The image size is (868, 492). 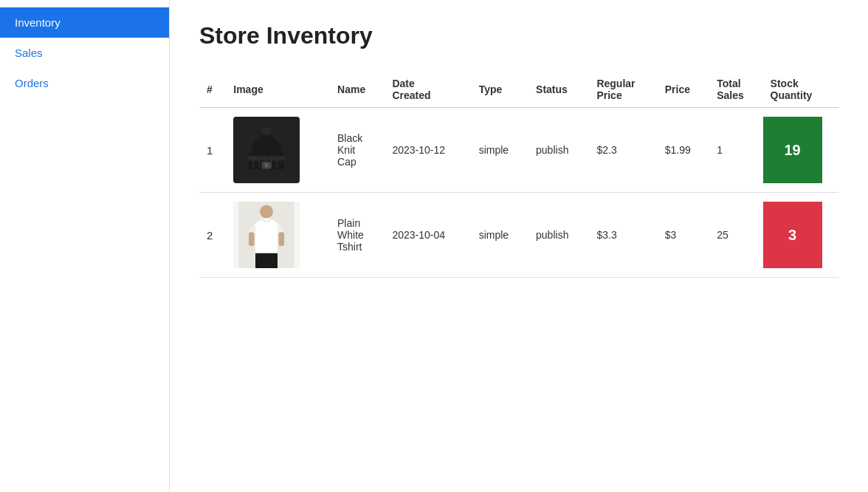 I want to click on row1-stock-quantity-badge: 19, so click(x=793, y=150).